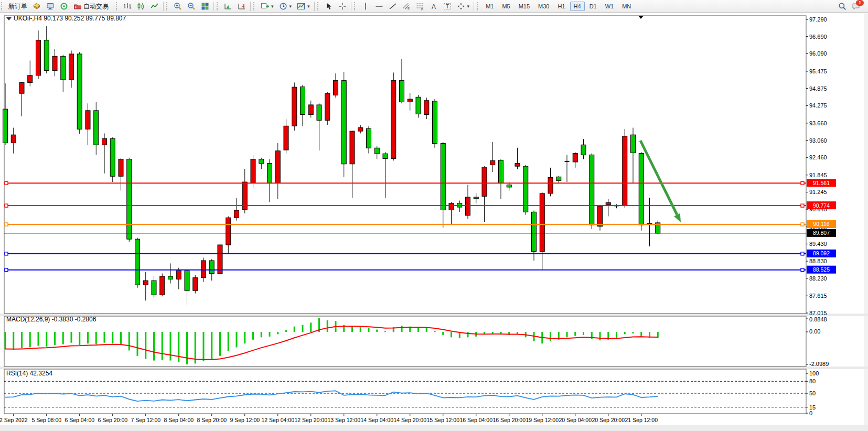  What do you see at coordinates (267, 6) in the screenshot?
I see `new-chart-dropdown: ▾` at bounding box center [267, 6].